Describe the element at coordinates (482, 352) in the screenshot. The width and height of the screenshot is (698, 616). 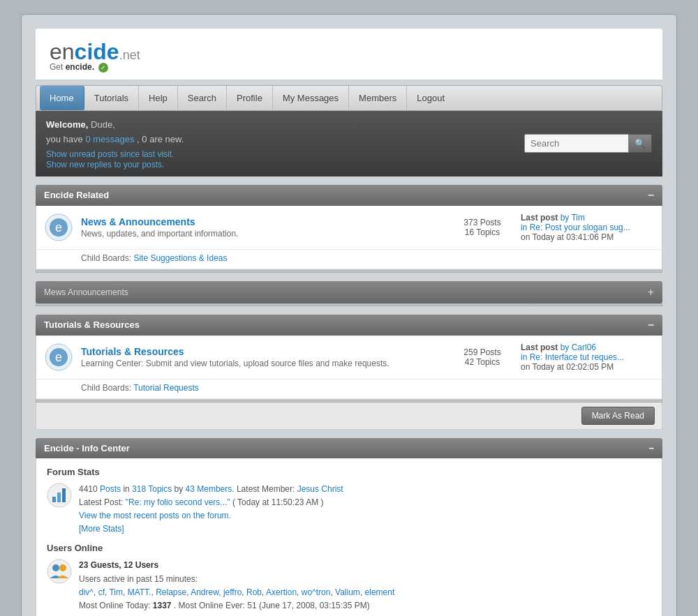
I see `forum-posts-tutorials: 259 Posts` at that location.